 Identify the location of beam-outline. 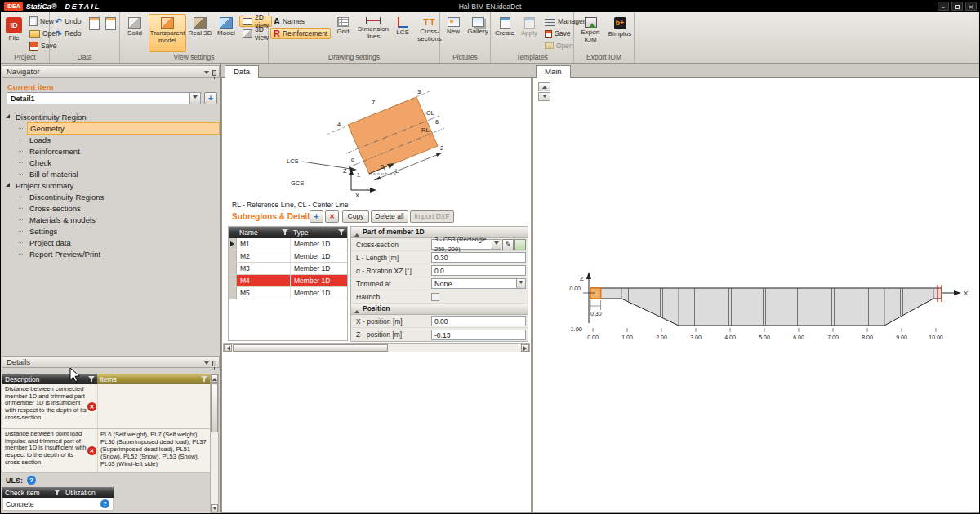
(766, 307).